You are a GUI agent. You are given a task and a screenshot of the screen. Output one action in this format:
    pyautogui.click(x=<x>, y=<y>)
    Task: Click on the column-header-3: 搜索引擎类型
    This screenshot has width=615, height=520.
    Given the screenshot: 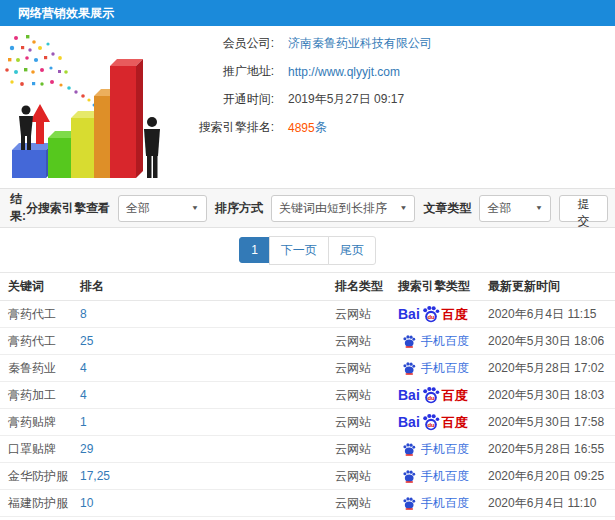 What is the action you would take?
    pyautogui.click(x=440, y=286)
    